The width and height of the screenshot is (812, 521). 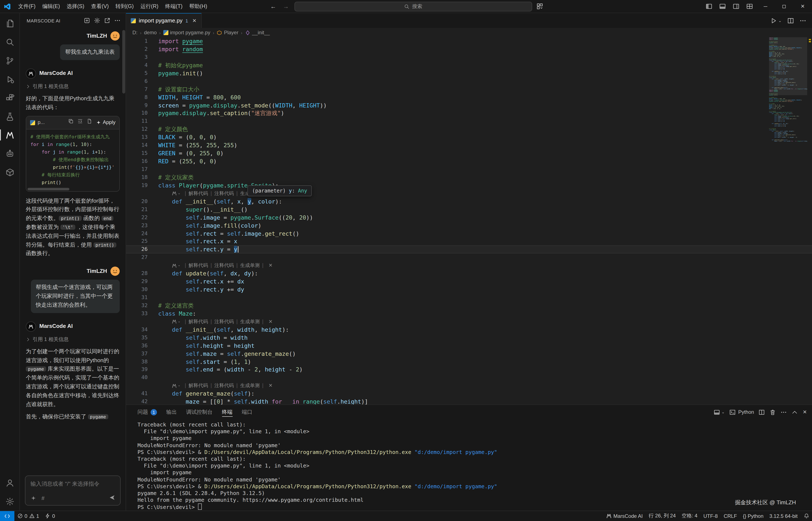 I want to click on line-number: 41, so click(x=141, y=394).